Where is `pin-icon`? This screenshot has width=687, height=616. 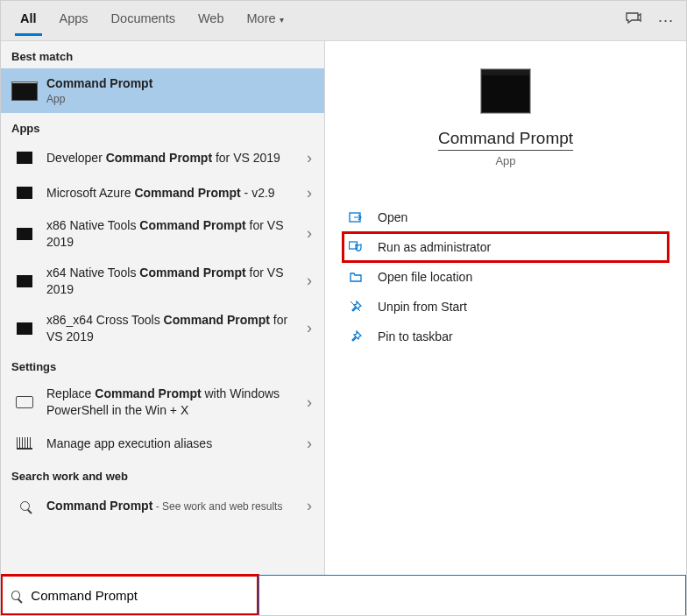
pin-icon is located at coordinates (356, 336).